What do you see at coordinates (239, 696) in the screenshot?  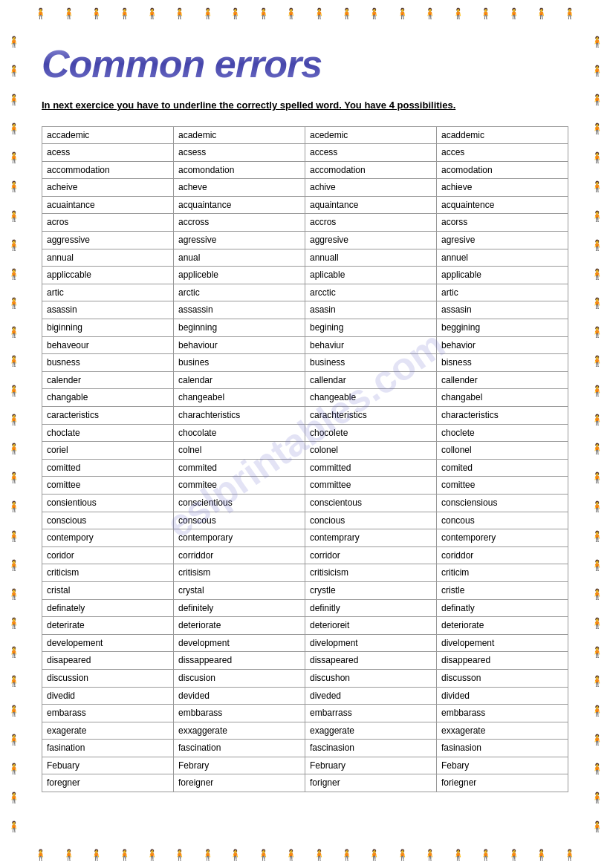 I see `table-cell: devided` at bounding box center [239, 696].